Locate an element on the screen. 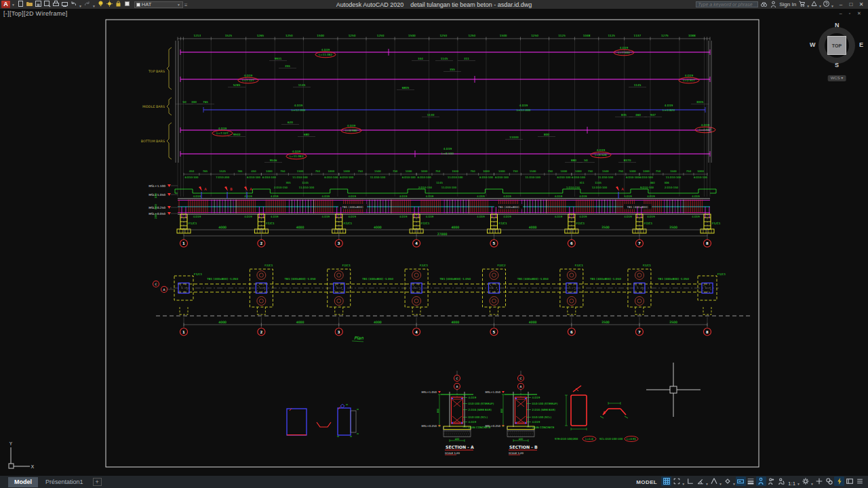 The image size is (868, 488). redo-caret-icon: ▼ is located at coordinates (94, 6).